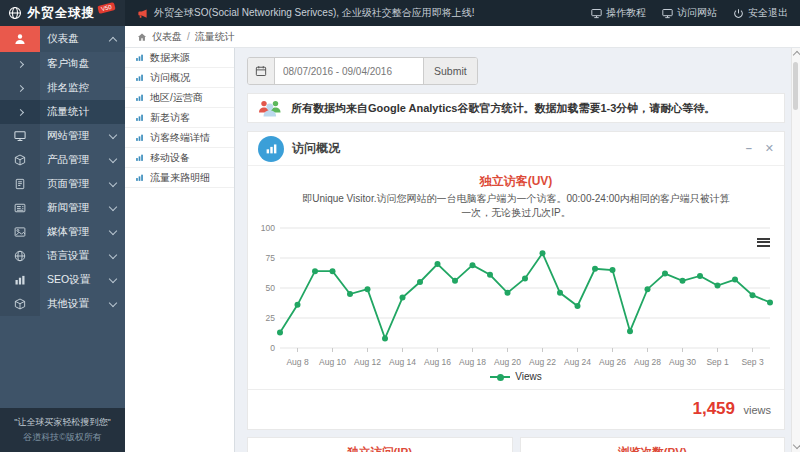 Image resolution: width=800 pixels, height=452 pixels. Describe the element at coordinates (62, 256) in the screenshot. I see `sidebar-item-9: 语言设置` at that location.